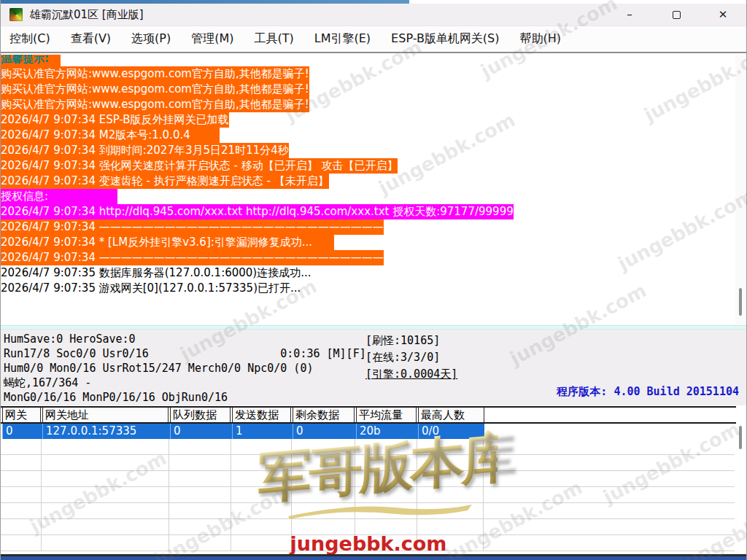 Image resolution: width=747 pixels, height=560 pixels. What do you see at coordinates (411, 341) in the screenshot?
I see `status-bracket-1: [刷怪:10165]` at bounding box center [411, 341].